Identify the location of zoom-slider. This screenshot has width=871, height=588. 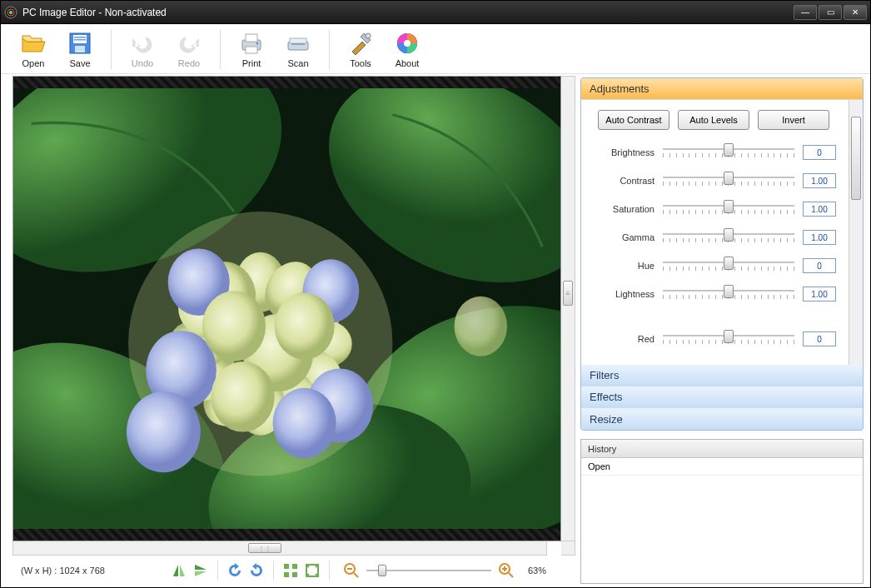
(429, 571).